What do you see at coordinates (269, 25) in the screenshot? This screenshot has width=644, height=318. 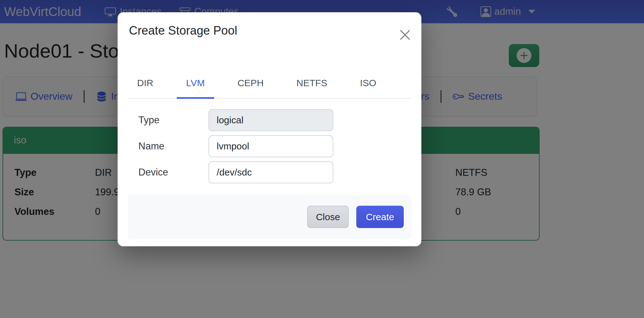 I see `modal-header: Create Storage Pool` at bounding box center [269, 25].